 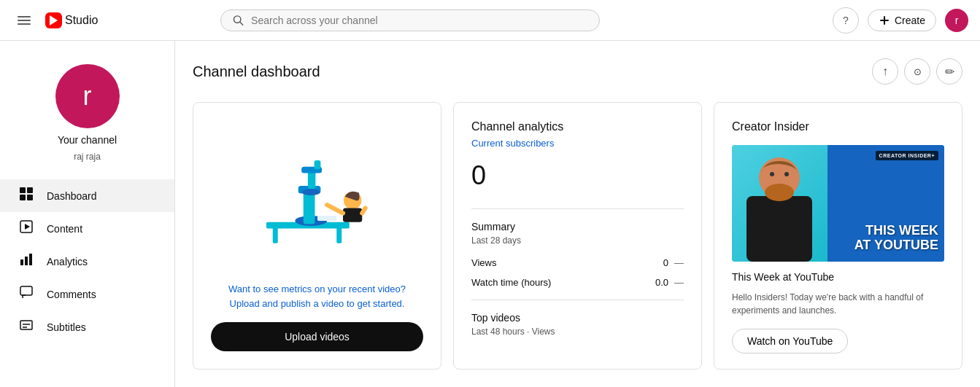 What do you see at coordinates (54, 20) in the screenshot?
I see `yt-play-icon` at bounding box center [54, 20].